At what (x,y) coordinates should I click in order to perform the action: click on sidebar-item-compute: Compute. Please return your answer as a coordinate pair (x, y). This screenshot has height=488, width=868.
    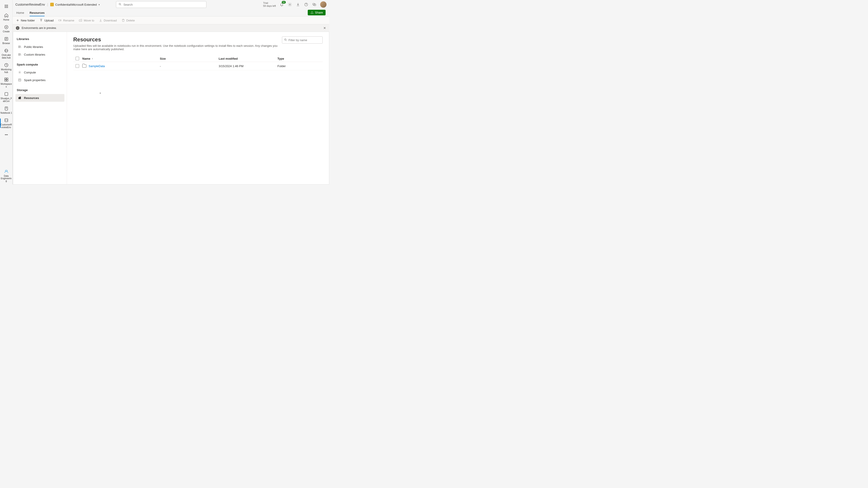
    Looking at the image, I should click on (40, 72).